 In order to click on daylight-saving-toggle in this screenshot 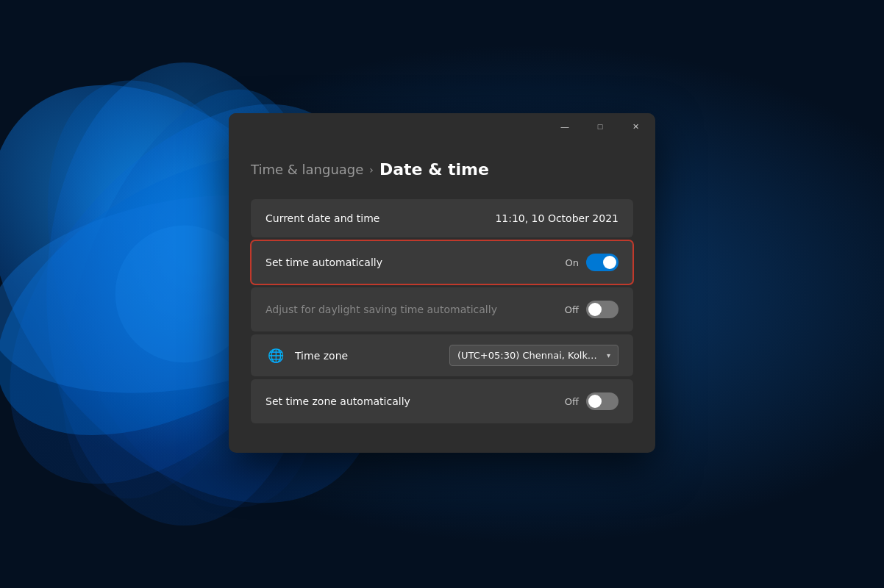, I will do `click(602, 309)`.